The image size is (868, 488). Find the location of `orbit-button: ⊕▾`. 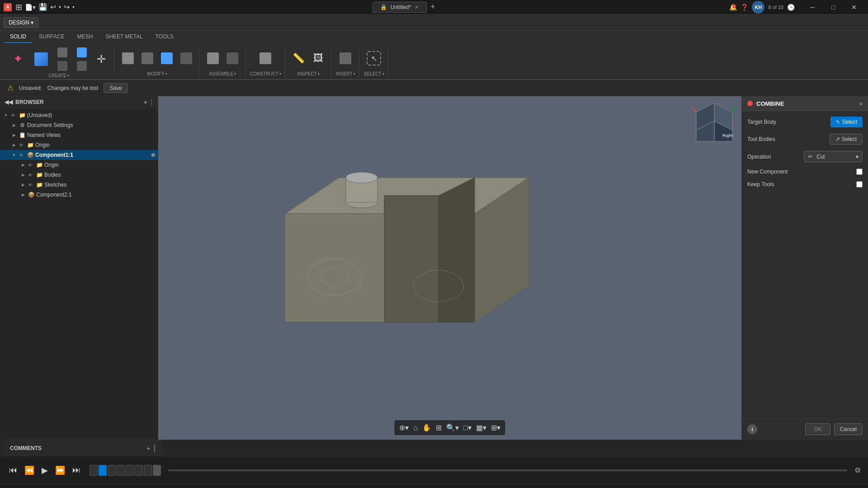

orbit-button: ⊕▾ is located at coordinates (404, 427).